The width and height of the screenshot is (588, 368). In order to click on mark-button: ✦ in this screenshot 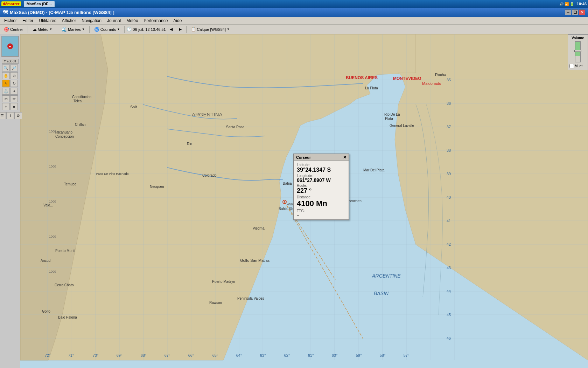, I will do `click(14, 91)`.